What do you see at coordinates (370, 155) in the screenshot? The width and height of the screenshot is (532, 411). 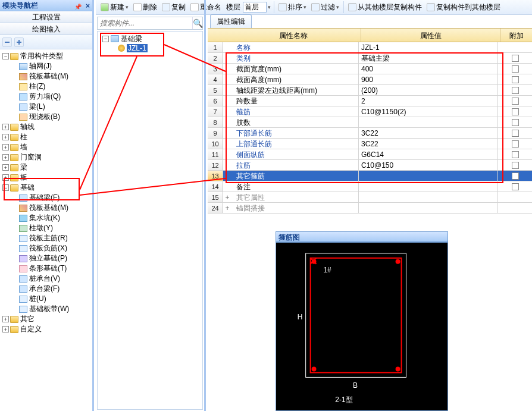 I see `property-row: 11 侧面纵筋 G6C14` at bounding box center [370, 155].